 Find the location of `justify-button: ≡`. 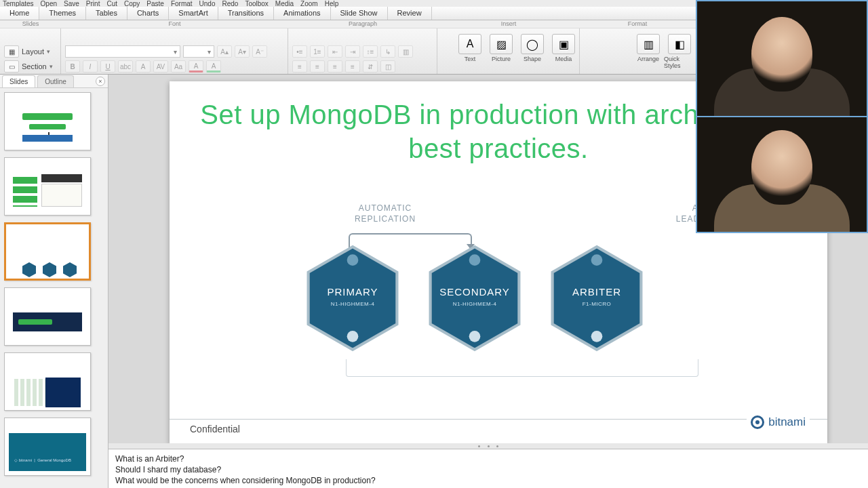

justify-button: ≡ is located at coordinates (353, 66).